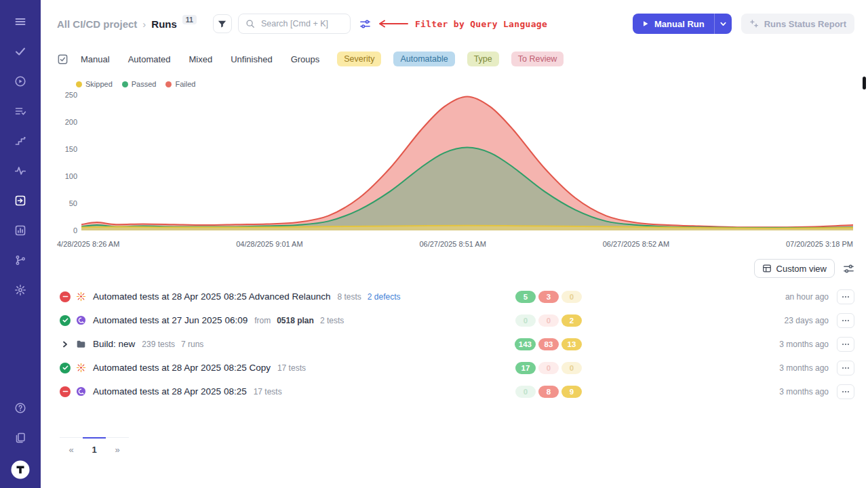  Describe the element at coordinates (465, 84) in the screenshot. I see `chart-legend: SkippedPassedFailed` at that location.